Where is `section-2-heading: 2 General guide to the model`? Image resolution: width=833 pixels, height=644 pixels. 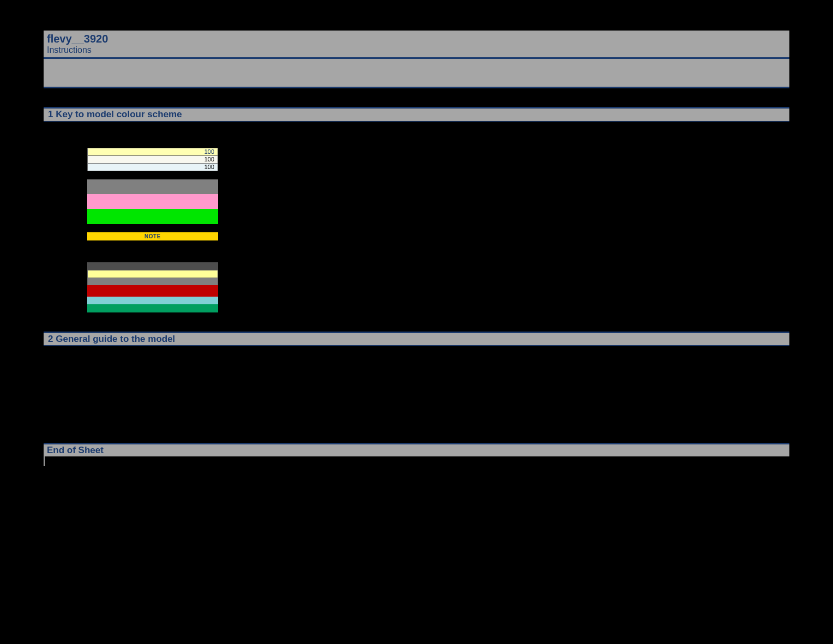 section-2-heading: 2 General guide to the model is located at coordinates (417, 339).